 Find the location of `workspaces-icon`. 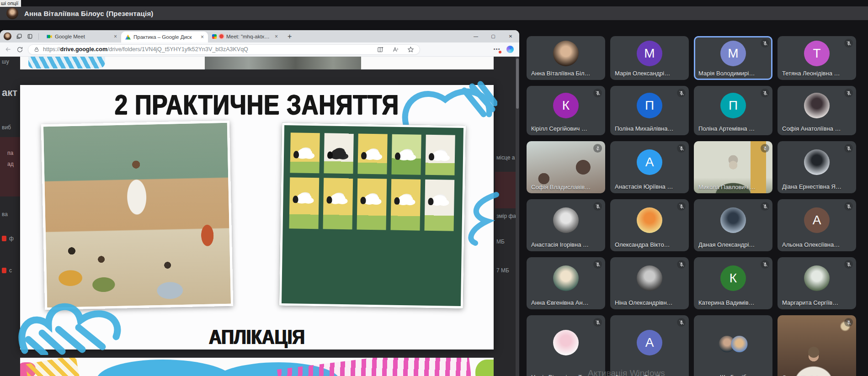

workspaces-icon is located at coordinates (19, 37).